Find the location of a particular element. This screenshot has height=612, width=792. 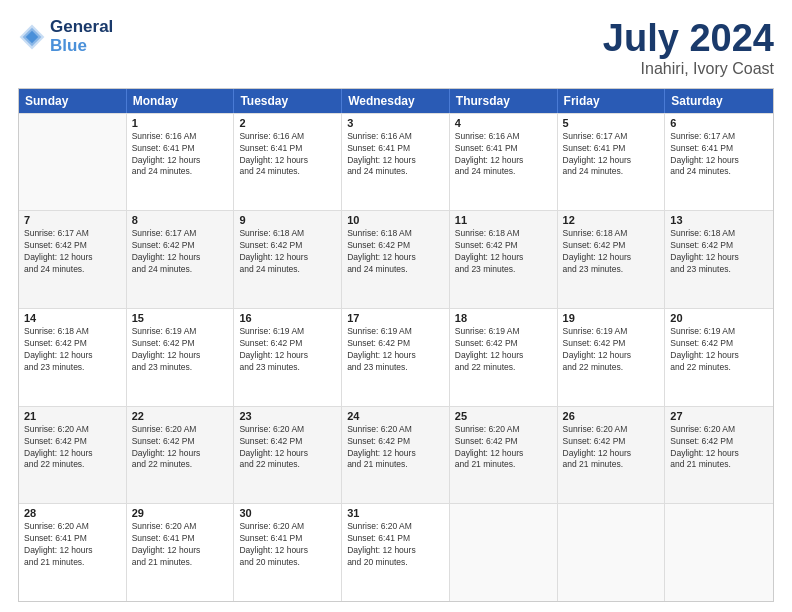

day-number: 2 is located at coordinates (288, 123).